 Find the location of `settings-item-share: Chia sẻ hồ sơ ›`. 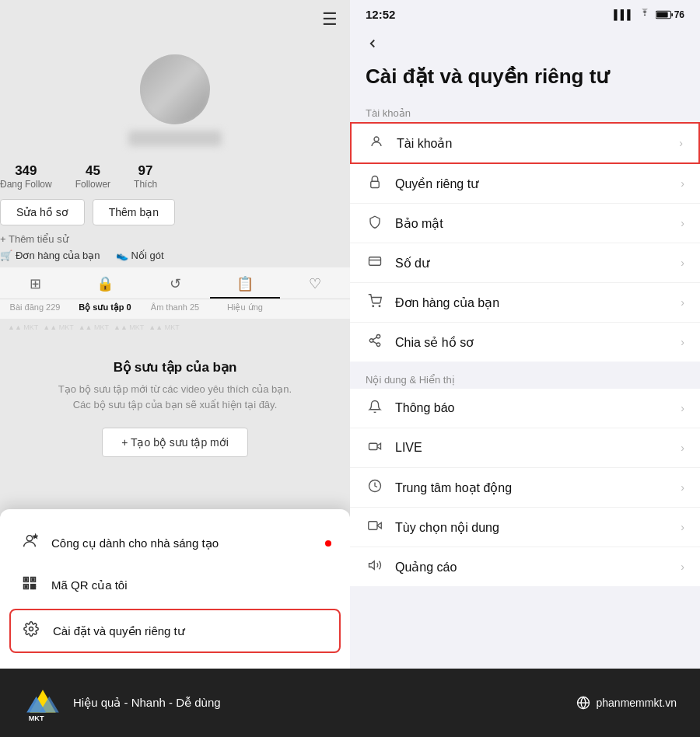

settings-item-share: Chia sẻ hồ sơ › is located at coordinates (525, 342).